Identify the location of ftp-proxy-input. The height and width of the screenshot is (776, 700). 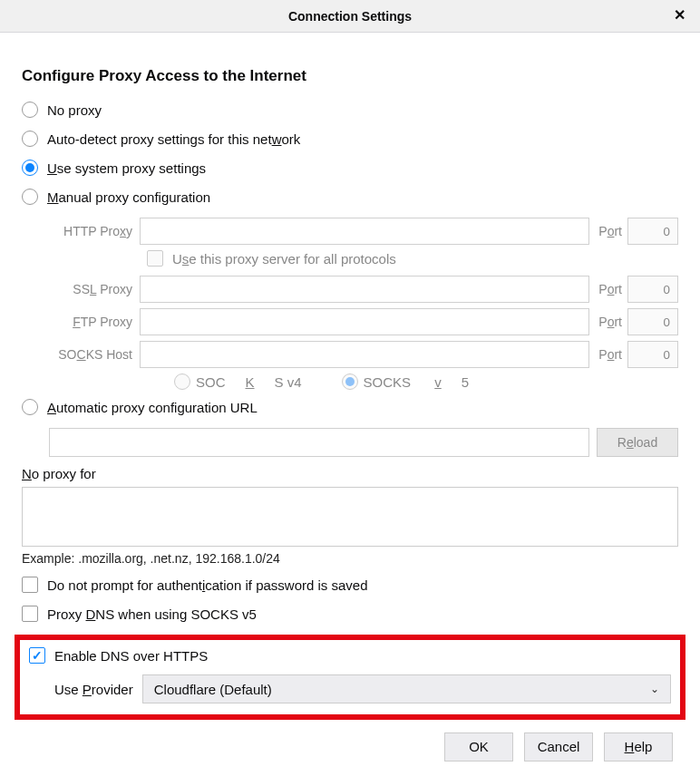
(365, 322).